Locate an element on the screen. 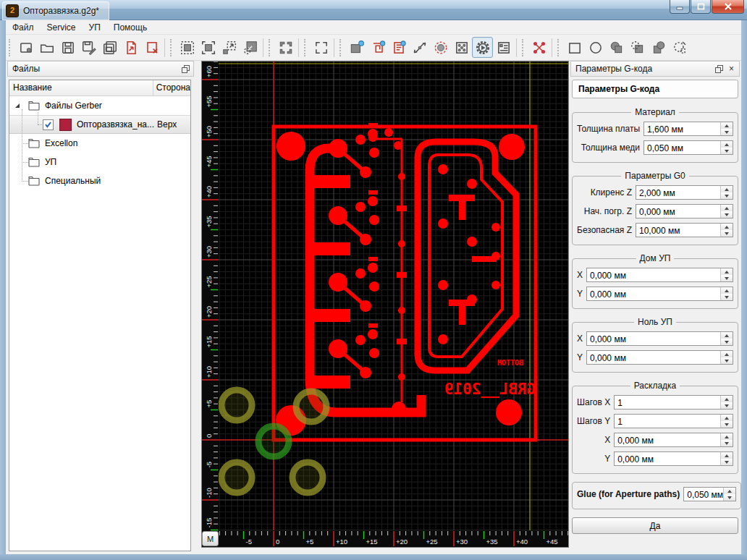 This screenshot has width=747, height=560. save-file-button is located at coordinates (68, 48).